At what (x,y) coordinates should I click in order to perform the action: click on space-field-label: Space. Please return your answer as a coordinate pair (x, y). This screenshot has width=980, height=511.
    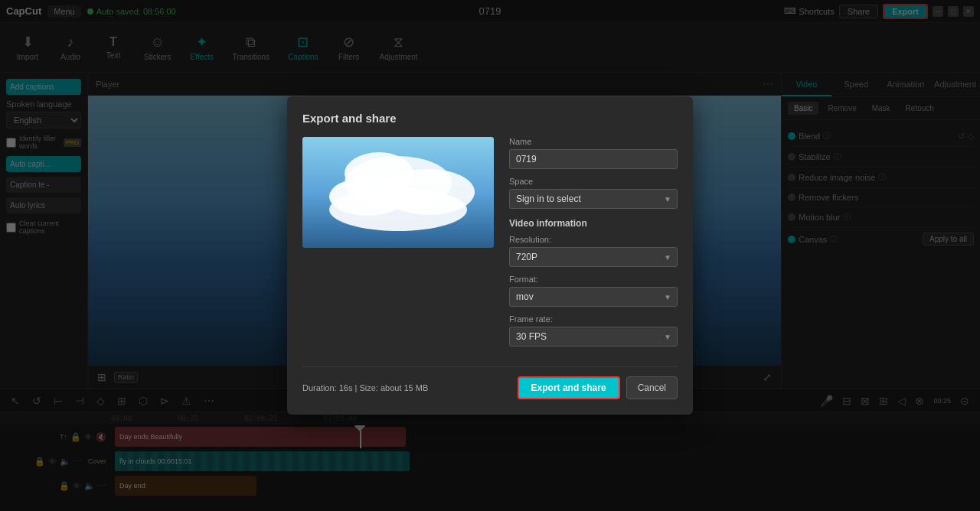
    Looking at the image, I should click on (593, 181).